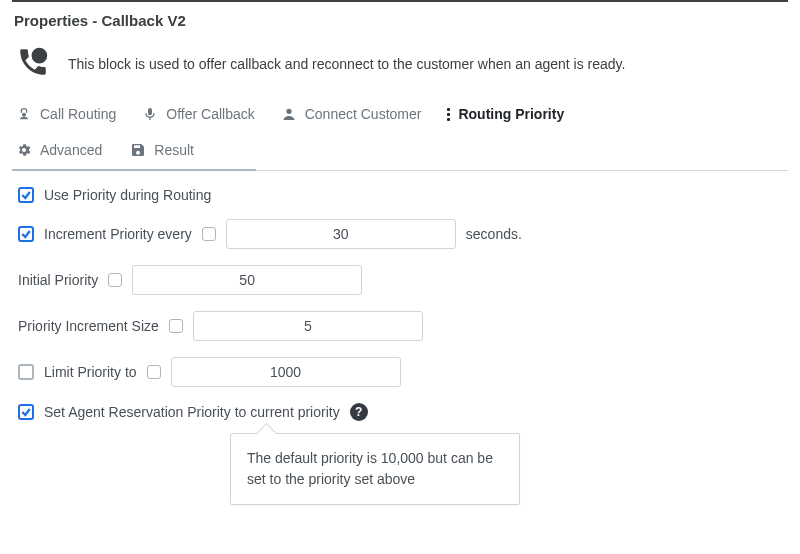 This screenshot has height=554, width=800. Describe the element at coordinates (400, 68) in the screenshot. I see `description-row: This block is used to offer callback and…` at that location.